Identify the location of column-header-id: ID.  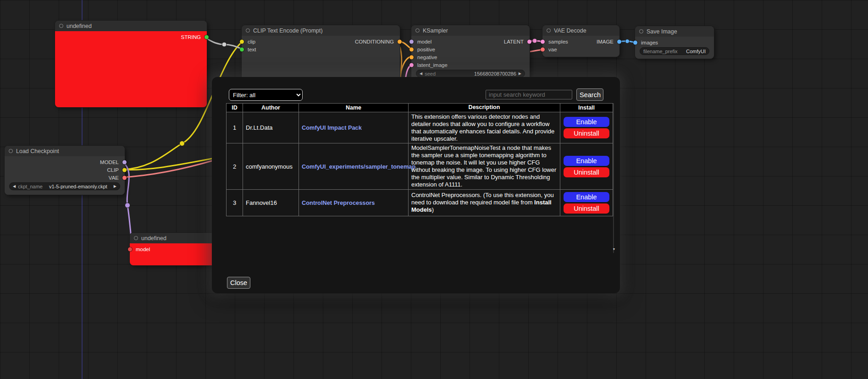
(235, 108).